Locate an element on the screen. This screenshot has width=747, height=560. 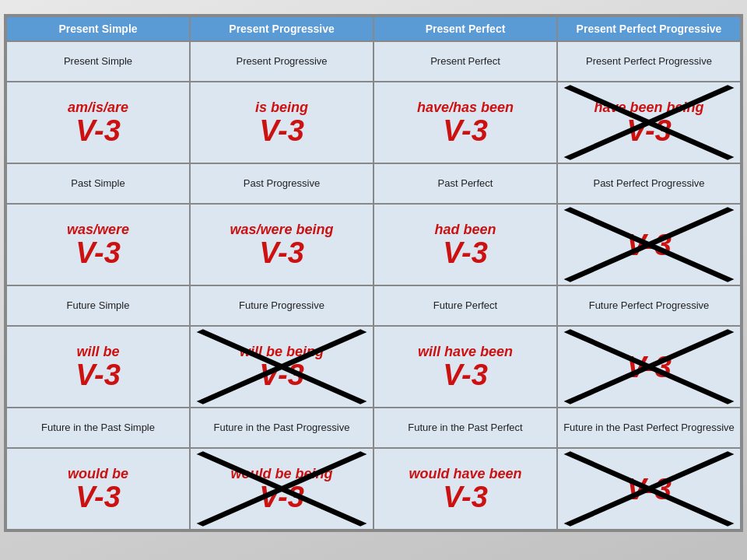
content-cell-3-0: would beV-3 is located at coordinates (98, 488).